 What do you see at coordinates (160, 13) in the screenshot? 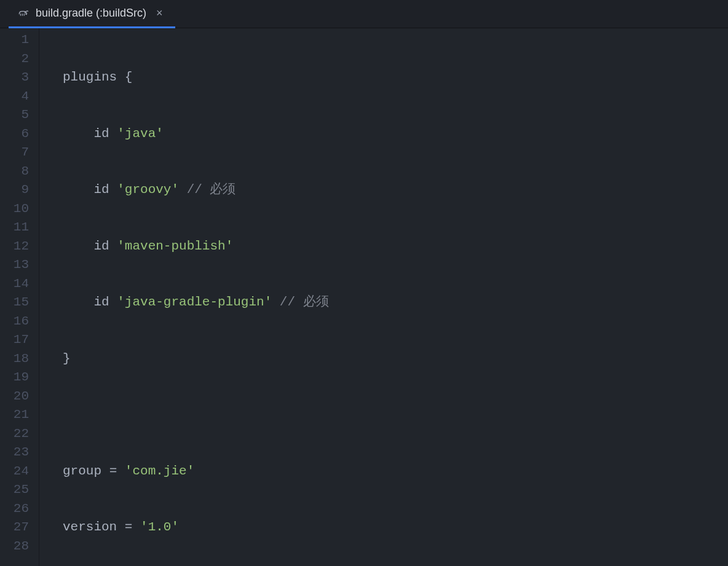
I see `close-icon: ×` at bounding box center [160, 13].